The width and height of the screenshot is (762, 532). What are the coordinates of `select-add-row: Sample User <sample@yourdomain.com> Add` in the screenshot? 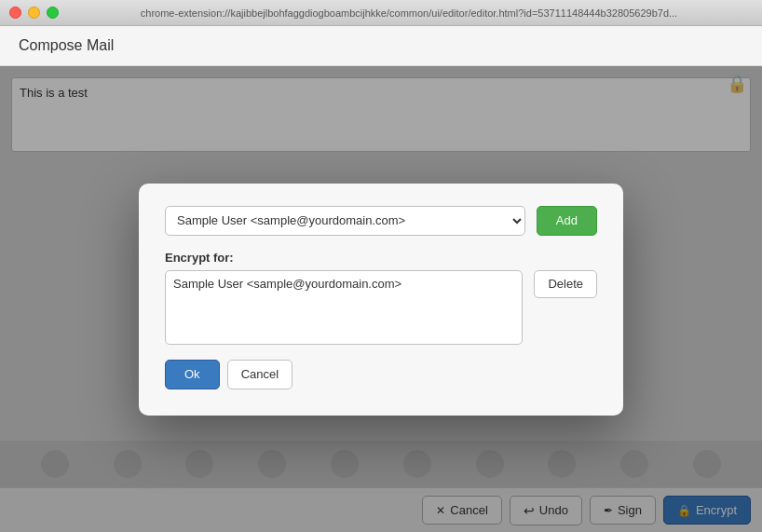 It's located at (381, 221).